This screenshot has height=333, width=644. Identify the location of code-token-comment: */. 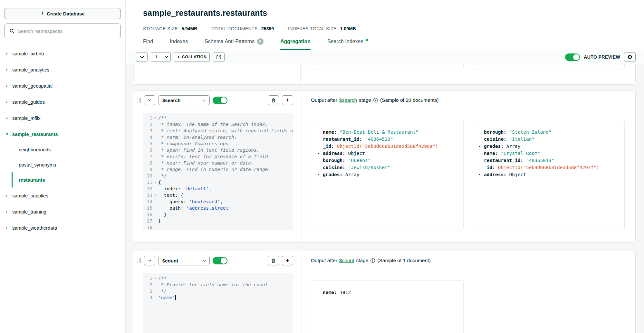
(162, 291).